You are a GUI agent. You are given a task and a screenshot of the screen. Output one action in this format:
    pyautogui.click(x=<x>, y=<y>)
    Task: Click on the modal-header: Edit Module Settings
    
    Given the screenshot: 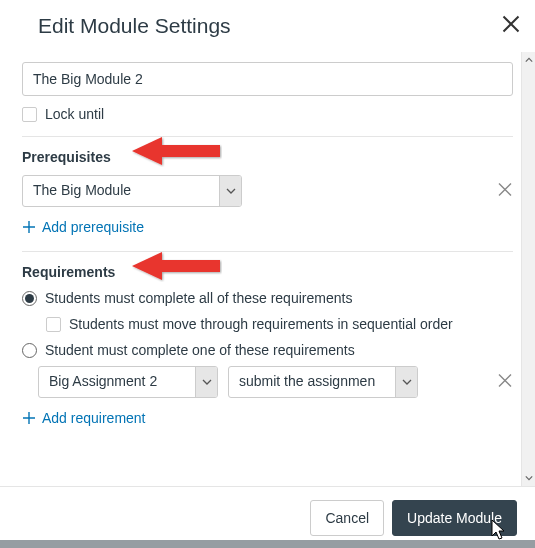 What is the action you would take?
    pyautogui.click(x=268, y=22)
    